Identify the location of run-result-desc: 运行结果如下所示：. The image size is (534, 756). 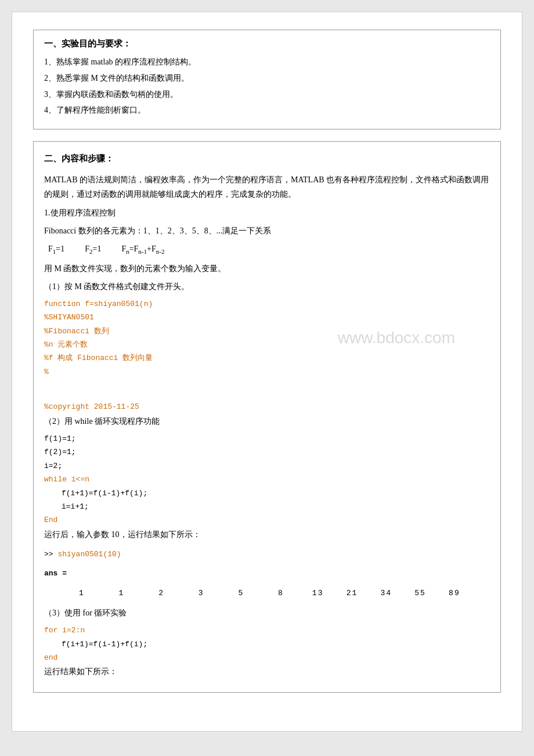
(267, 671).